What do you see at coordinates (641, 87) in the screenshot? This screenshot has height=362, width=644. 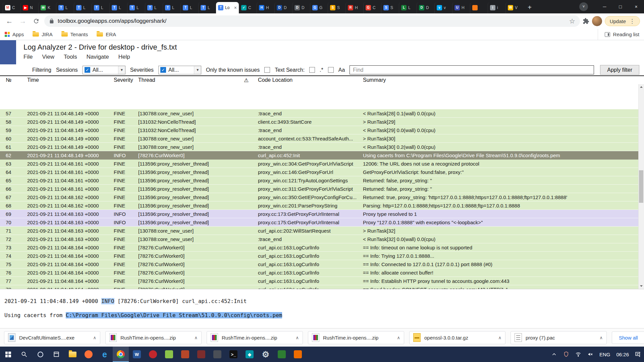 I see `scroll-up-arrow-icon` at bounding box center [641, 87].